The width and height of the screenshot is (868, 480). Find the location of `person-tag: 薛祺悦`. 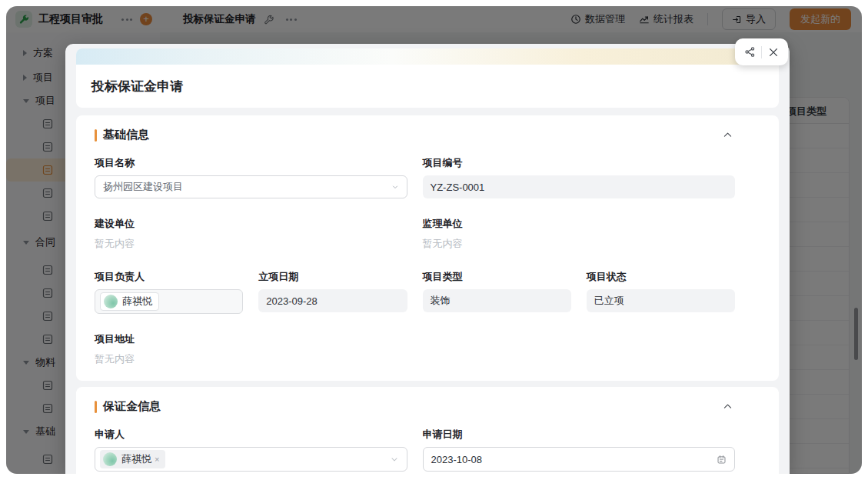

person-tag: 薛祺悦 is located at coordinates (129, 302).